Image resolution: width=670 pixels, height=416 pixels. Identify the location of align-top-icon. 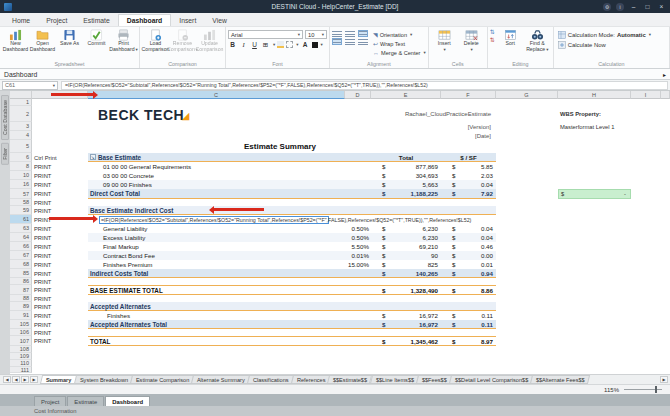
(337, 34).